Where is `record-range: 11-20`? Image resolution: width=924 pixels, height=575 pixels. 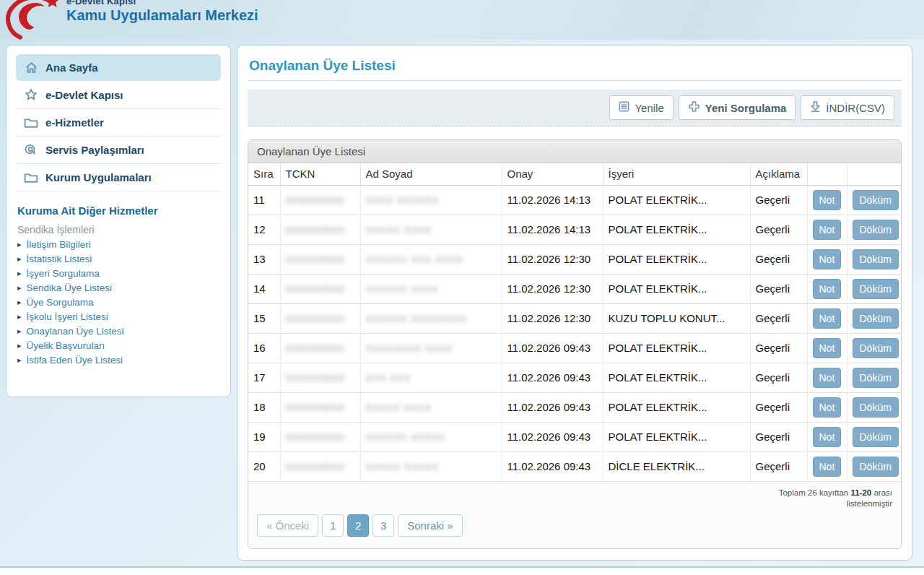
record-range: 11-20 is located at coordinates (860, 493).